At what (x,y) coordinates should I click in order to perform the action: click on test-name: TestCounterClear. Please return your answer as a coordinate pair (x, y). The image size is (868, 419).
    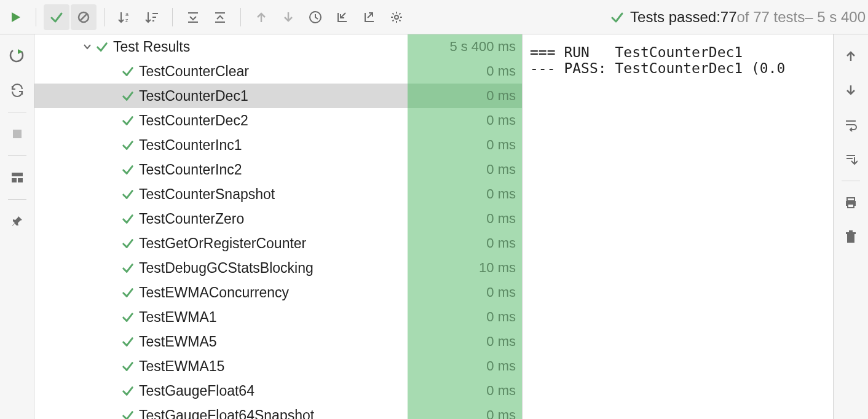
    Looking at the image, I should click on (194, 71).